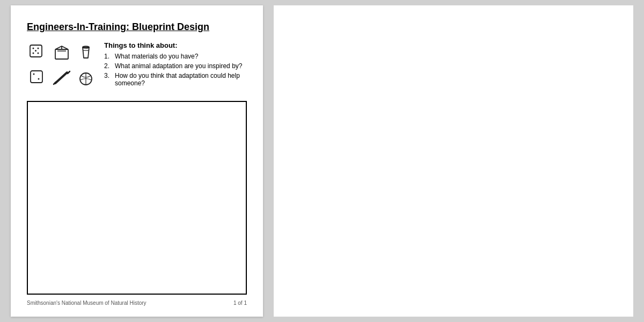  Describe the element at coordinates (62, 78) in the screenshot. I see `rolling-pin-icon` at that location.